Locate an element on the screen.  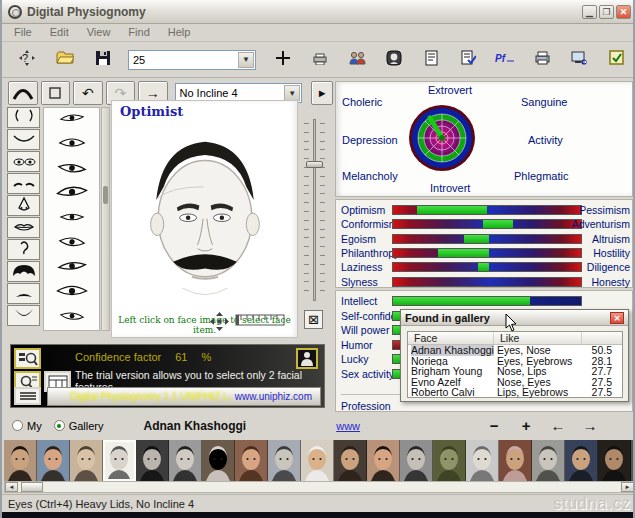
ear-category-button is located at coordinates (24, 250).